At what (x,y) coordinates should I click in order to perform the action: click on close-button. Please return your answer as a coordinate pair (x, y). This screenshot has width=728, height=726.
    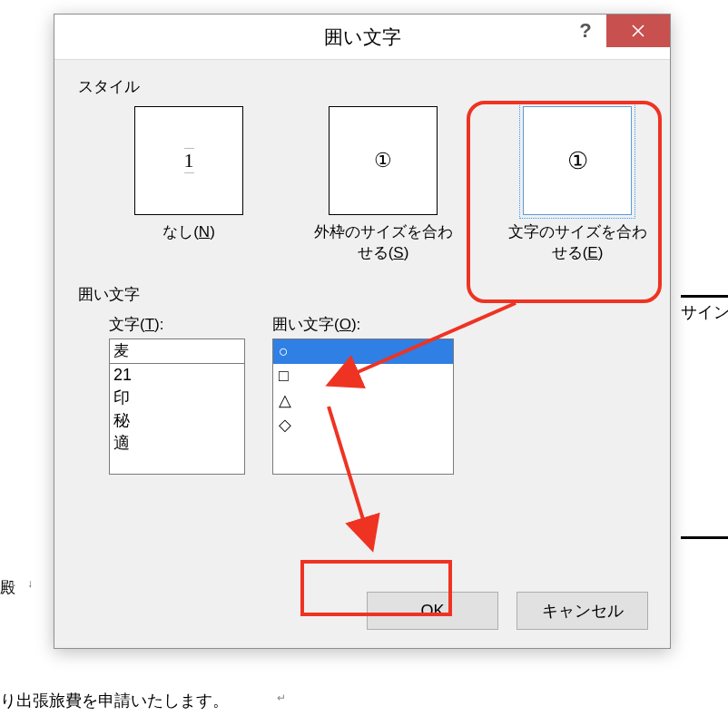
    Looking at the image, I should click on (638, 31).